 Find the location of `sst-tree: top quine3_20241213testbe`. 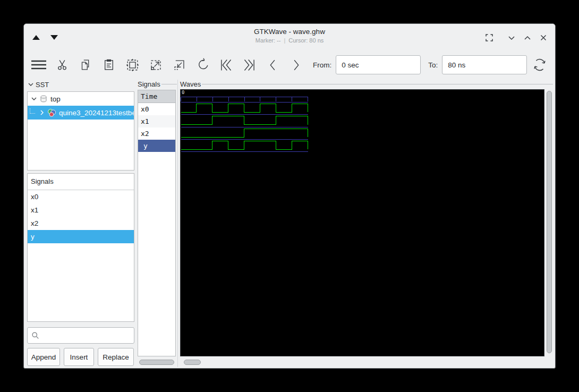

sst-tree: top quine3_20241213testbe is located at coordinates (81, 131).